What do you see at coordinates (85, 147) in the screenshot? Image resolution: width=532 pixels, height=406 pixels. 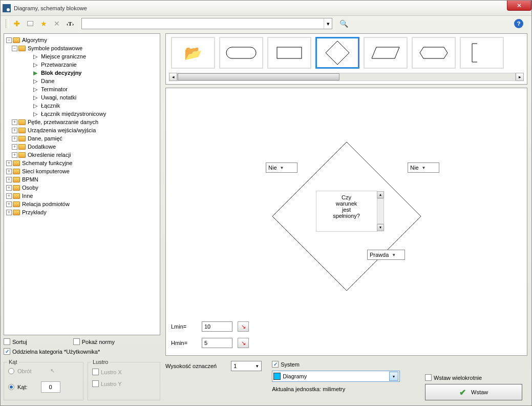 I see `tree-folder: +Dodatkowe` at bounding box center [85, 147].